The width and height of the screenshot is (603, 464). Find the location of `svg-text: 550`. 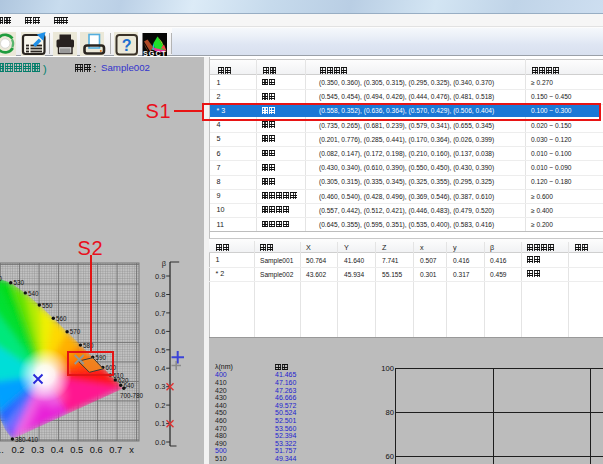

svg-text: 550 is located at coordinates (48, 306).